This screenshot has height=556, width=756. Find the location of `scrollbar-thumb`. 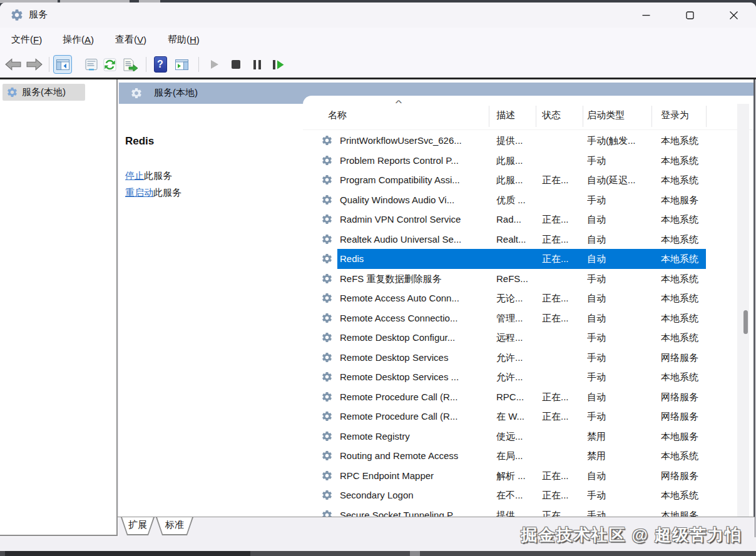

scrollbar-thumb is located at coordinates (746, 322).